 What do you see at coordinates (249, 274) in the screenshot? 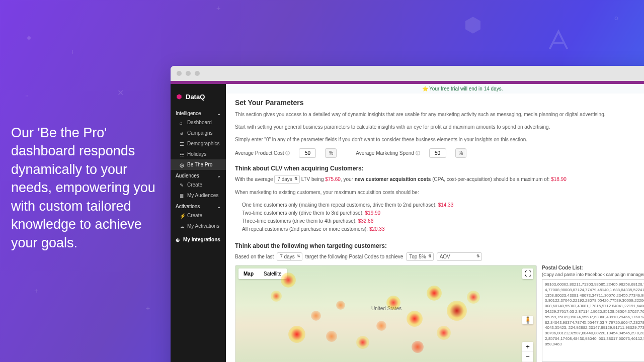
I see `map-tab-map: Map` at bounding box center [249, 274].